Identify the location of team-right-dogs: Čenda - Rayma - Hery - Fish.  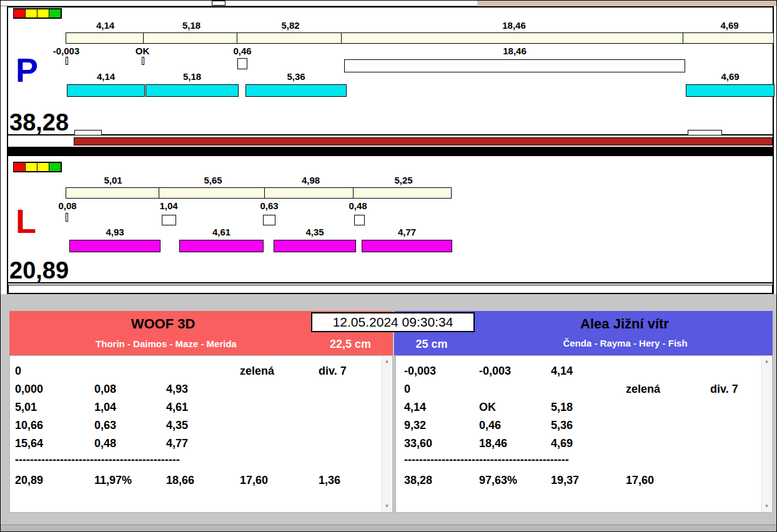
(625, 343).